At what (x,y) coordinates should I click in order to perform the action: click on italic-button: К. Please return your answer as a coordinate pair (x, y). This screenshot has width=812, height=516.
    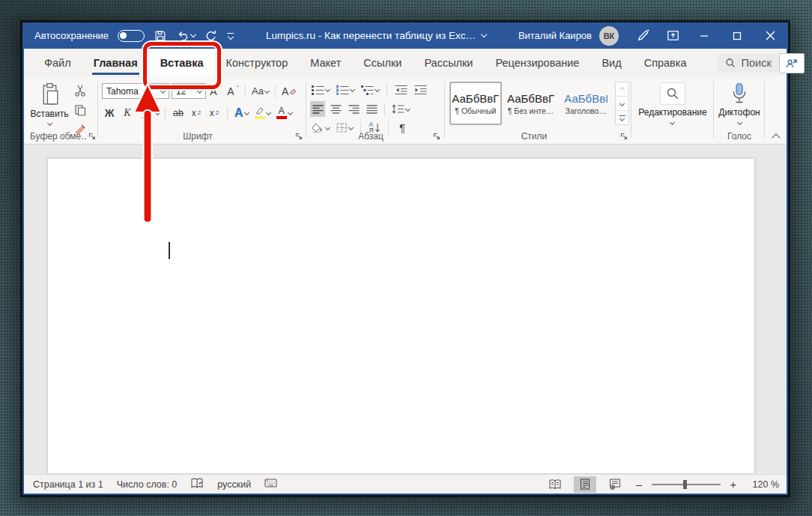
    Looking at the image, I should click on (127, 112).